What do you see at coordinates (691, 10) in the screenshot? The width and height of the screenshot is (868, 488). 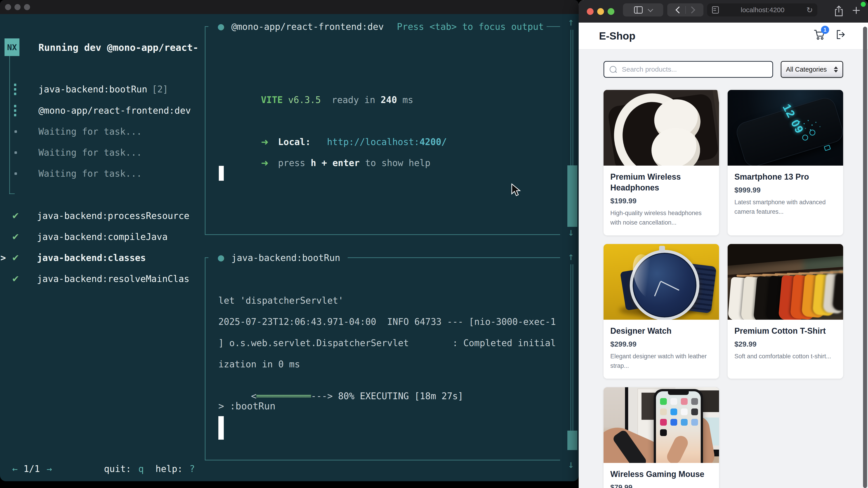 I see `forward-icon` at bounding box center [691, 10].